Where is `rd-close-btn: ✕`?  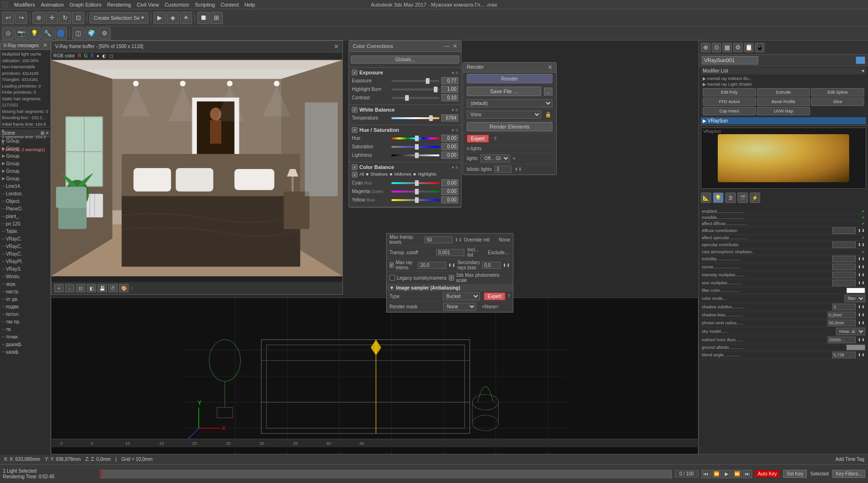 rd-close-btn: ✕ is located at coordinates (550, 67).